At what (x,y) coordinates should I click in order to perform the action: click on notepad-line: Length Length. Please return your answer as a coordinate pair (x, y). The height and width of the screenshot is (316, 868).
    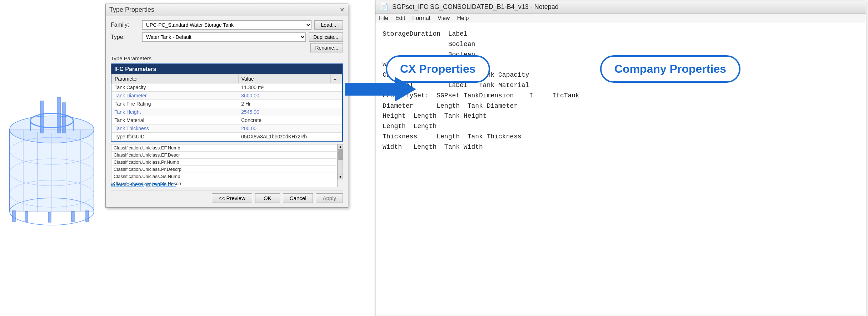
    Looking at the image, I should click on (621, 126).